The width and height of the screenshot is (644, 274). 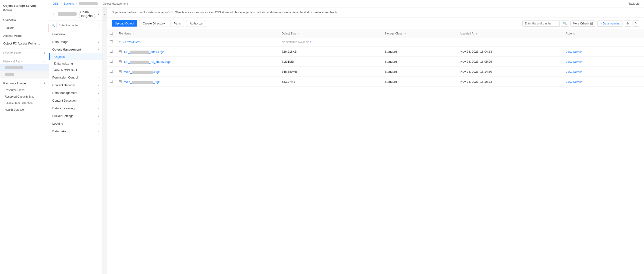 What do you see at coordinates (148, 62) in the screenshot?
I see `file-link-2: DB__24_180453.tgz` at bounding box center [148, 62].